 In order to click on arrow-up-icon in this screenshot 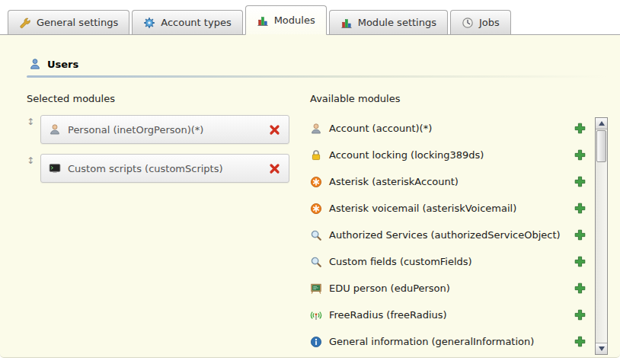, I will do `click(602, 123)`.